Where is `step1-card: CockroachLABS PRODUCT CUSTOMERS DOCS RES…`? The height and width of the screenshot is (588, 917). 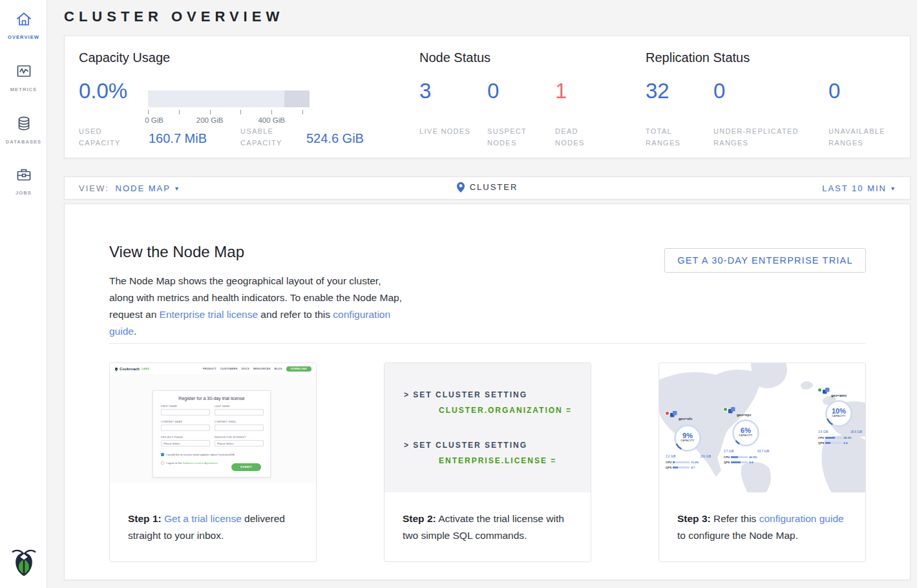 step1-card: CockroachLABS PRODUCT CUSTOMERS DOCS RES… is located at coordinates (213, 463).